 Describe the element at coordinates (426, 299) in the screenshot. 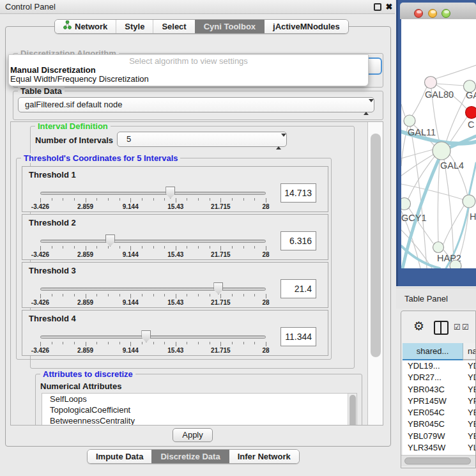

I see `table-panel-title: Table Panel` at that location.